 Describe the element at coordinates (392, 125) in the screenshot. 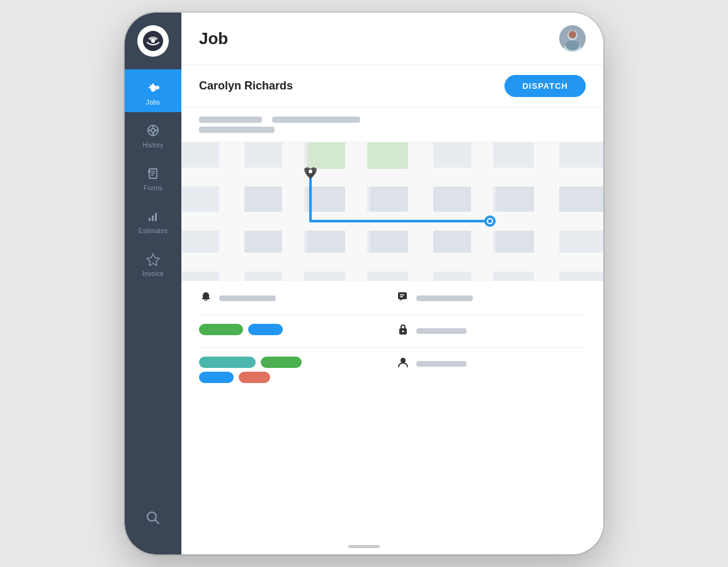

I see `info-bars` at that location.